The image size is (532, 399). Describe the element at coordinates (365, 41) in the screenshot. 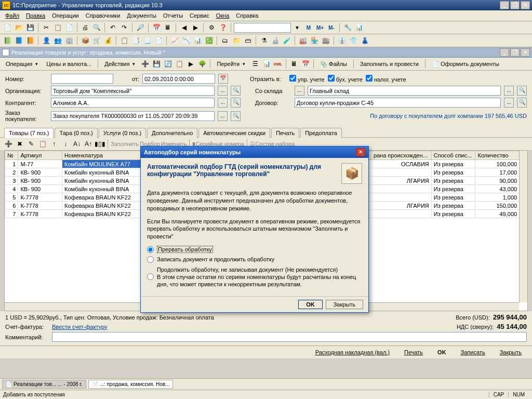

I see `tb2-icon: 👗` at that location.